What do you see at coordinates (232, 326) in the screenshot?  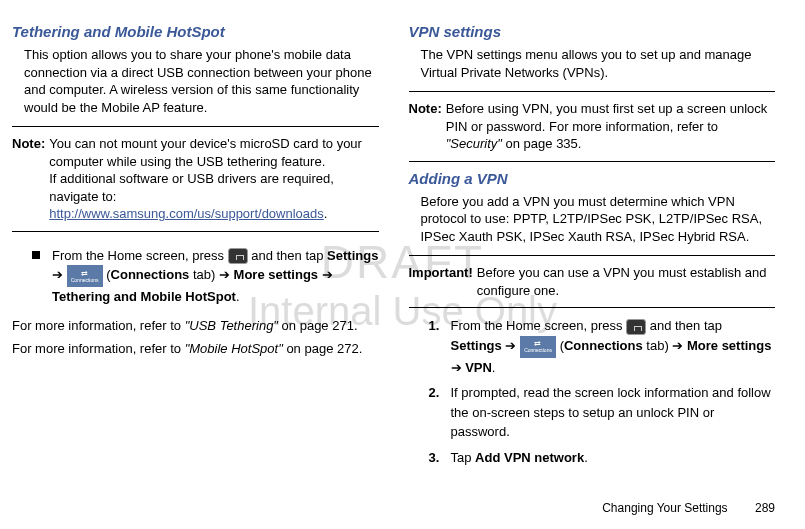 I see `ref1-title: "USB Tethering"` at bounding box center [232, 326].